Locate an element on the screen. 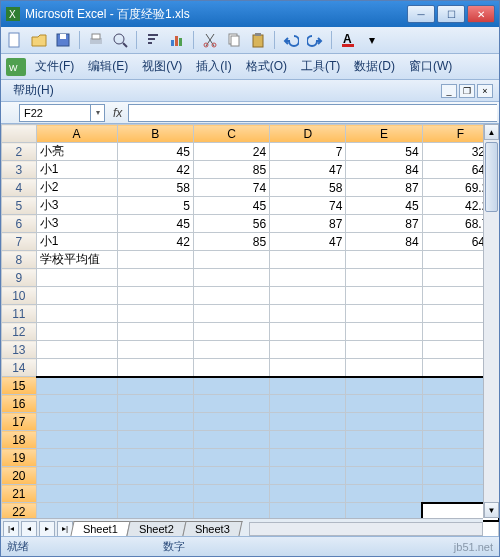  new-doc-icon is located at coordinates (15, 40).